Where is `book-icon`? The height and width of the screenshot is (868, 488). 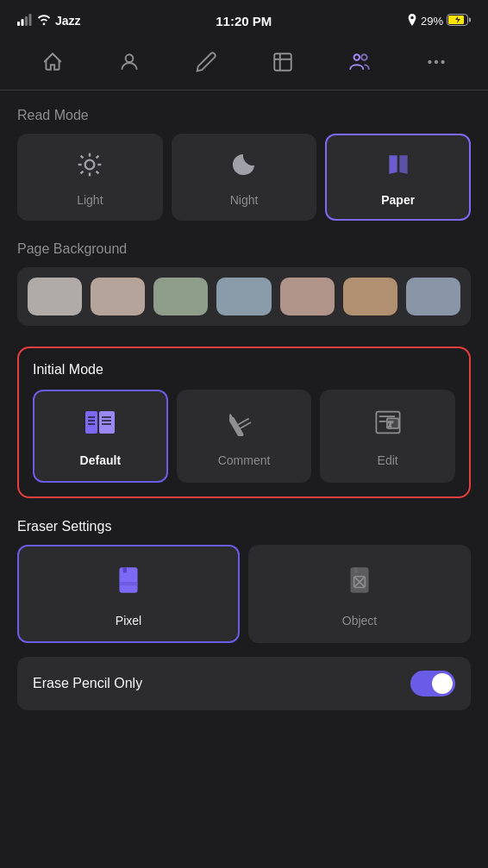 book-icon is located at coordinates (398, 167).